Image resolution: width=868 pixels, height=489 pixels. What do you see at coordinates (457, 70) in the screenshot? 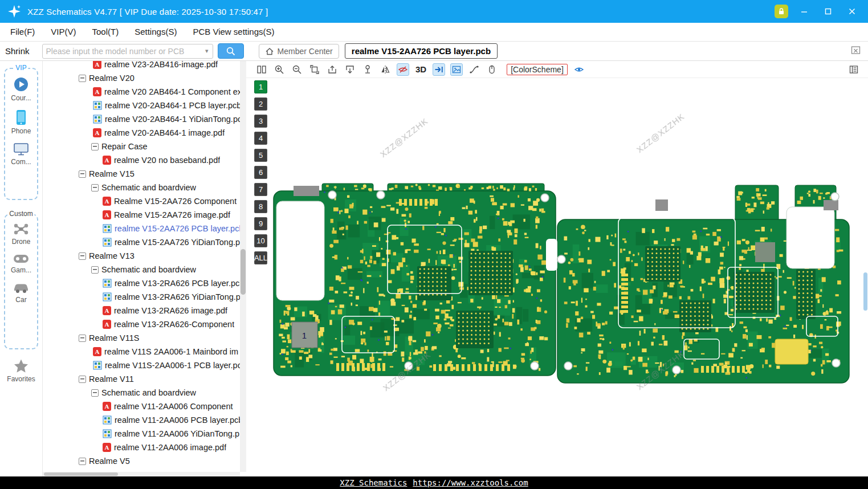
I see `image-overlay-icon` at bounding box center [457, 70].